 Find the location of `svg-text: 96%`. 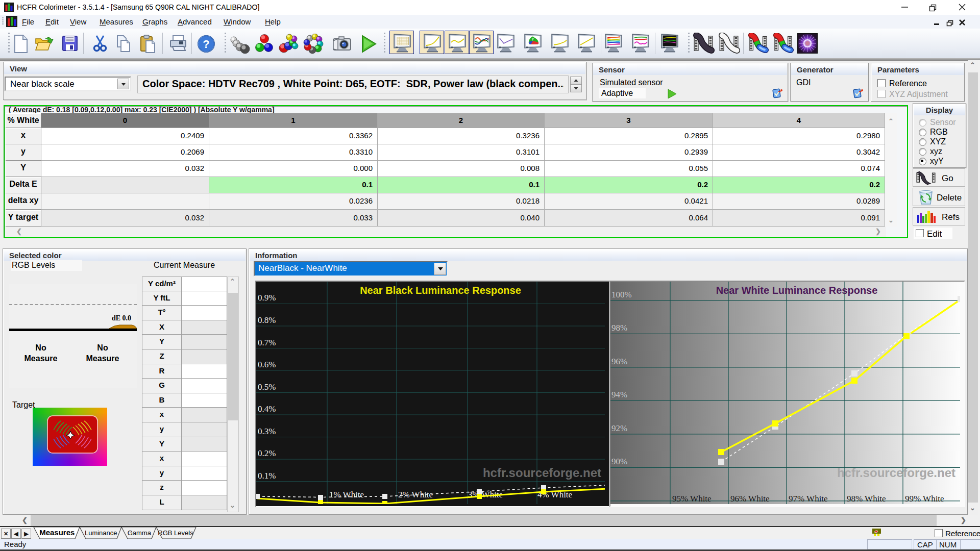

svg-text: 96% is located at coordinates (620, 361).